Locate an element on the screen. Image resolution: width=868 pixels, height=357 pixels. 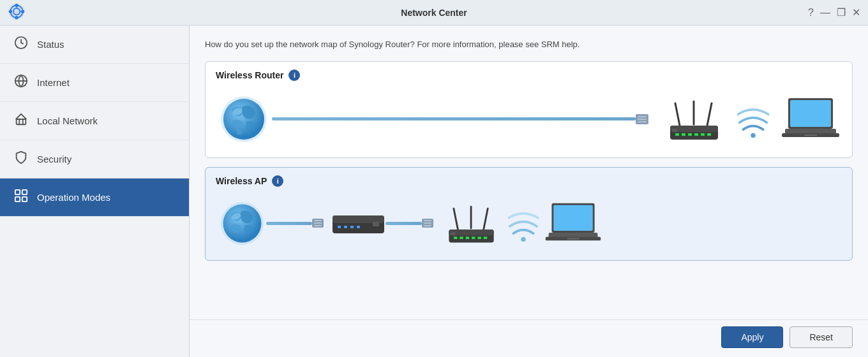
switch-device is located at coordinates (359, 223).